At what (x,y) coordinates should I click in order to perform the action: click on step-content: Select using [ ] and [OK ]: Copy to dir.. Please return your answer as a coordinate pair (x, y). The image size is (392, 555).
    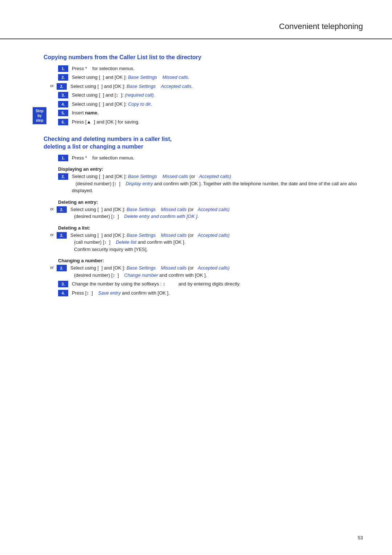
    Looking at the image, I should click on (217, 104).